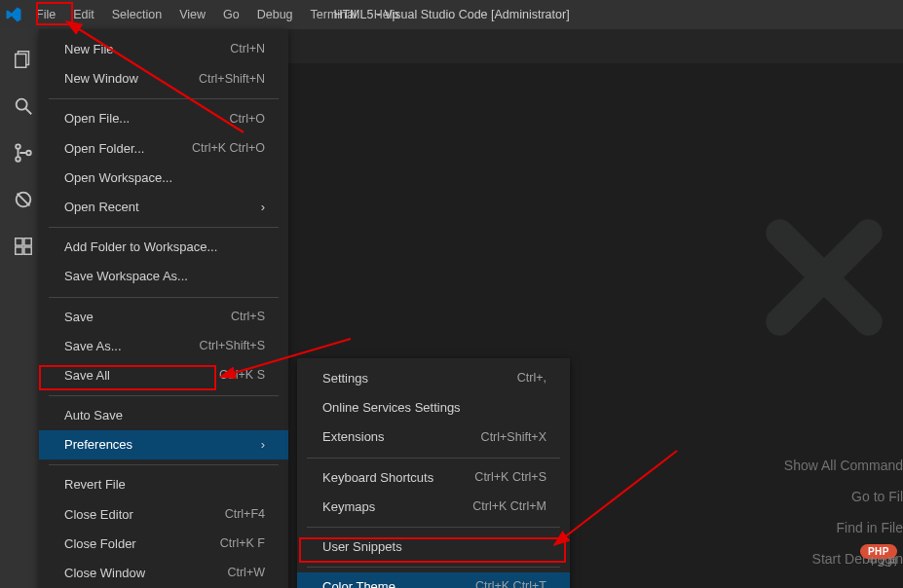  I want to click on mi-save: SaveCtrl+S, so click(164, 317).